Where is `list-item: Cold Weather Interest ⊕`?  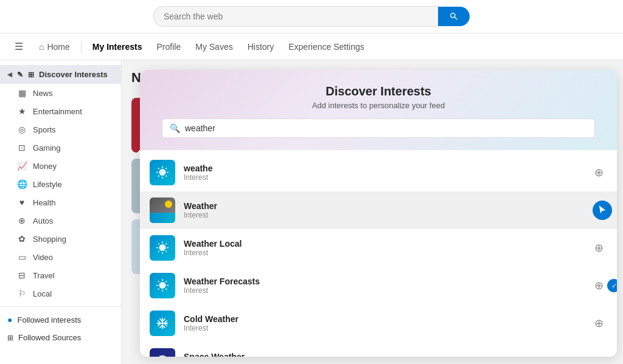
list-item: Cold Weather Interest ⊕ is located at coordinates (378, 323).